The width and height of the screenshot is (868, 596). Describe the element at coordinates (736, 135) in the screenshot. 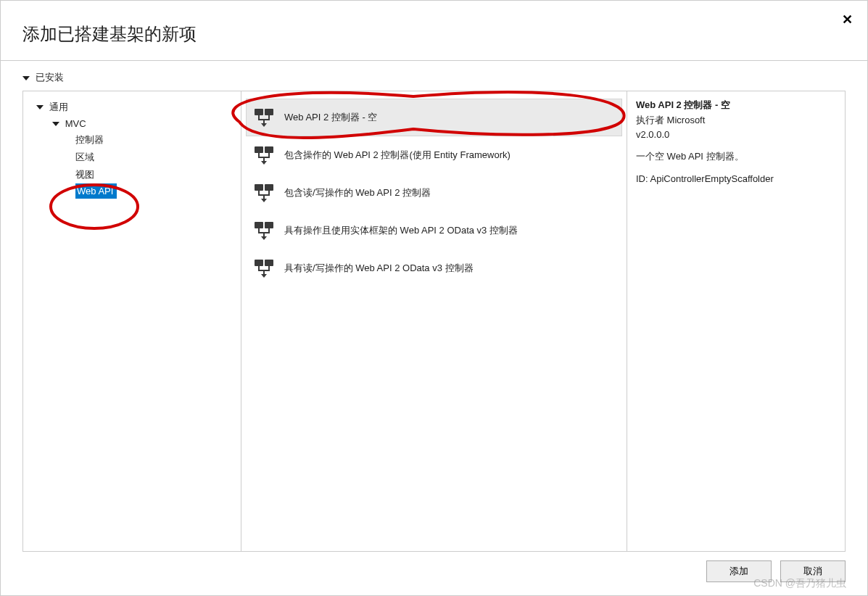

I see `detail-version: v2.0.0.0` at that location.